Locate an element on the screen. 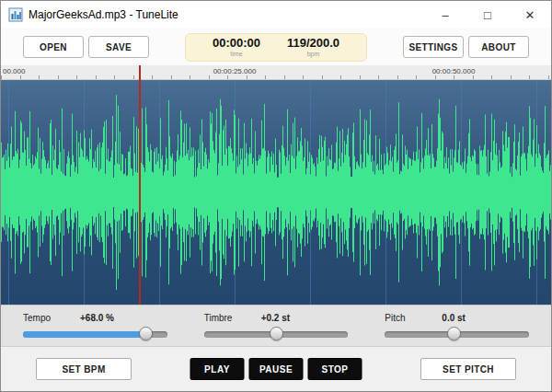  time-label: time is located at coordinates (236, 53).